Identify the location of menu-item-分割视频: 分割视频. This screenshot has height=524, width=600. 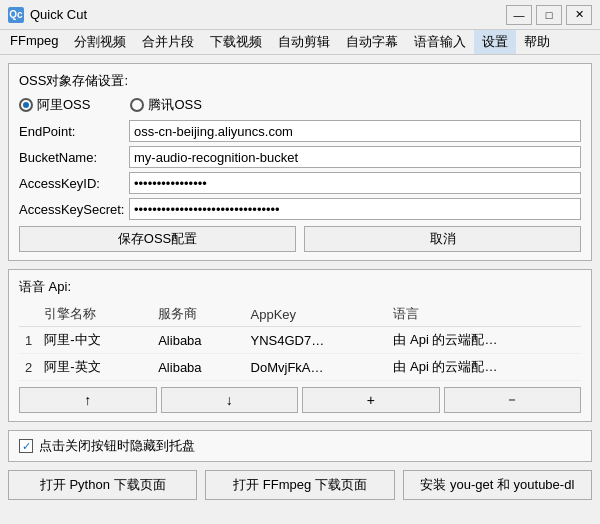
(100, 42).